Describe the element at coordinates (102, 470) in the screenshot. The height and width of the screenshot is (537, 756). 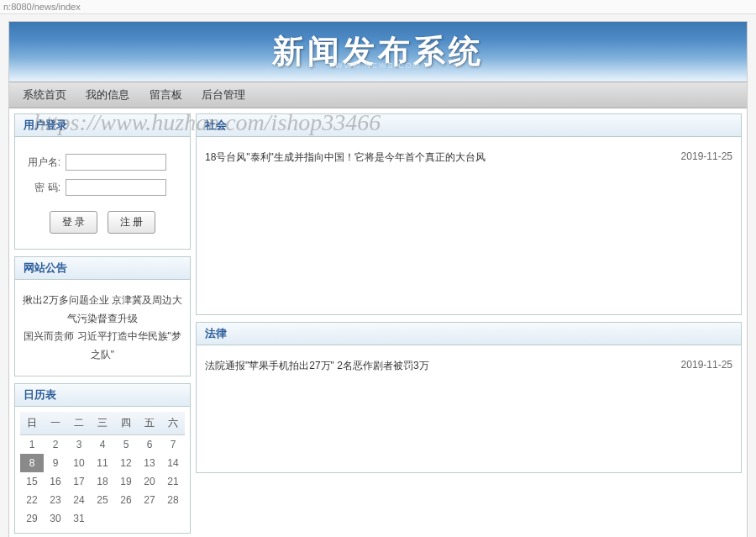
I see `calendar-table: 日一二三四五六 12345678910111213141516171819202…` at that location.